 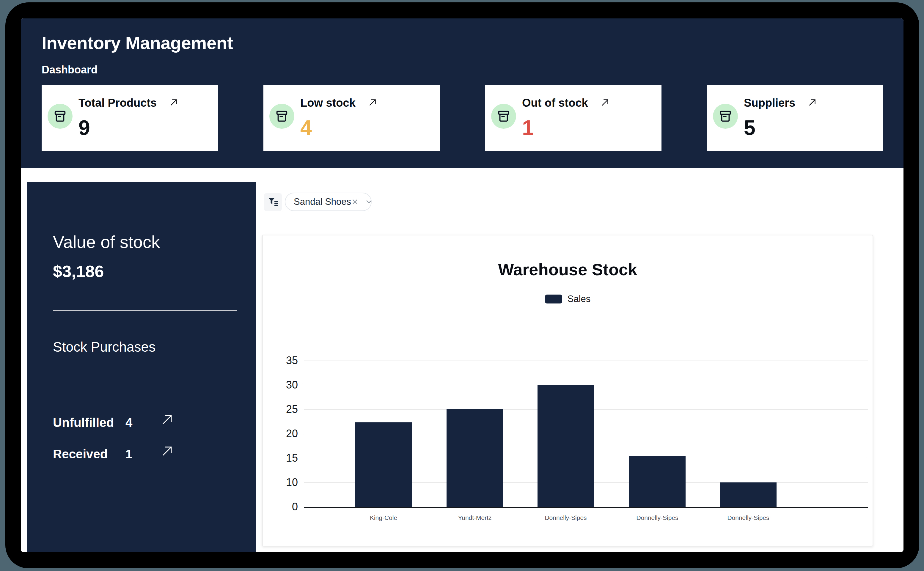 What do you see at coordinates (106, 242) in the screenshot?
I see `value-of-stock-label: Value of stock` at bounding box center [106, 242].